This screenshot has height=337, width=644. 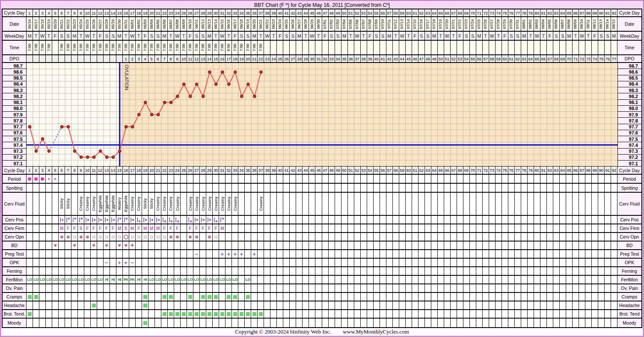 I want to click on cerv-fluid-cell: Creamy, so click(x=133, y=204).